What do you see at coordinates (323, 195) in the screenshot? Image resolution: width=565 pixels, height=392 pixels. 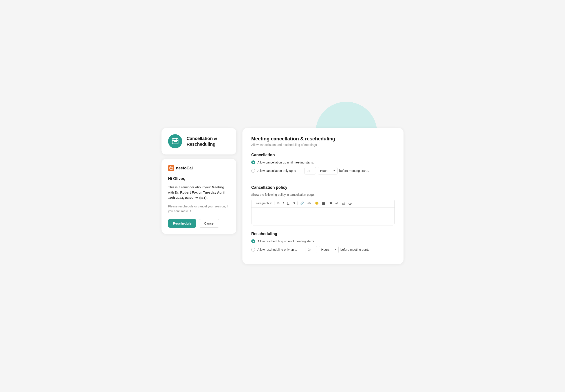 I see `policy-label: Show the following policy in cancellatio…` at bounding box center [323, 195].